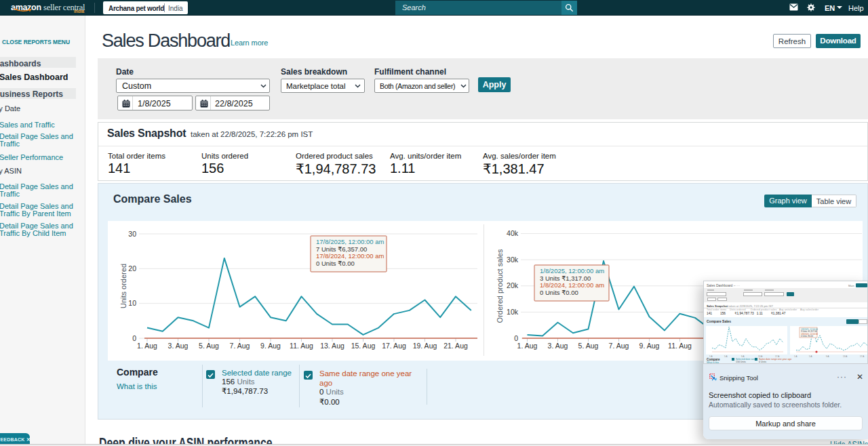 The width and height of the screenshot is (868, 446). What do you see at coordinates (342, 249) in the screenshot?
I see `svg-text: 7 Units ₹6,357.00` at bounding box center [342, 249].